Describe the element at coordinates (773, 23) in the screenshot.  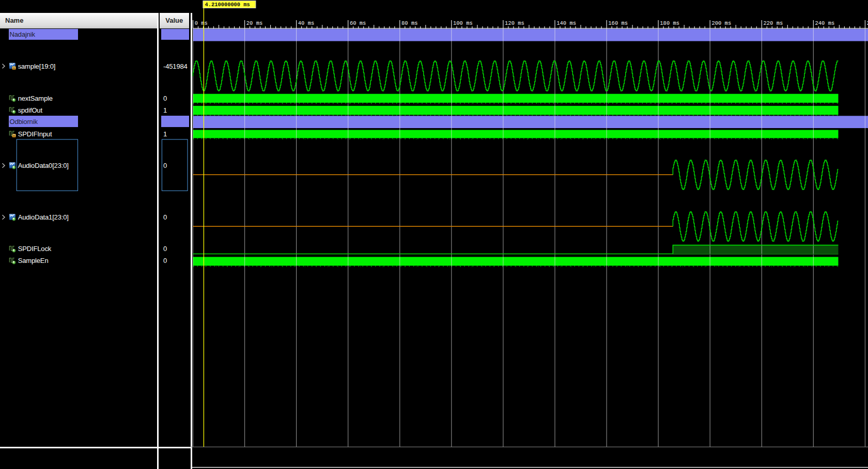
I see `svg-text: 220 ms` at that location.